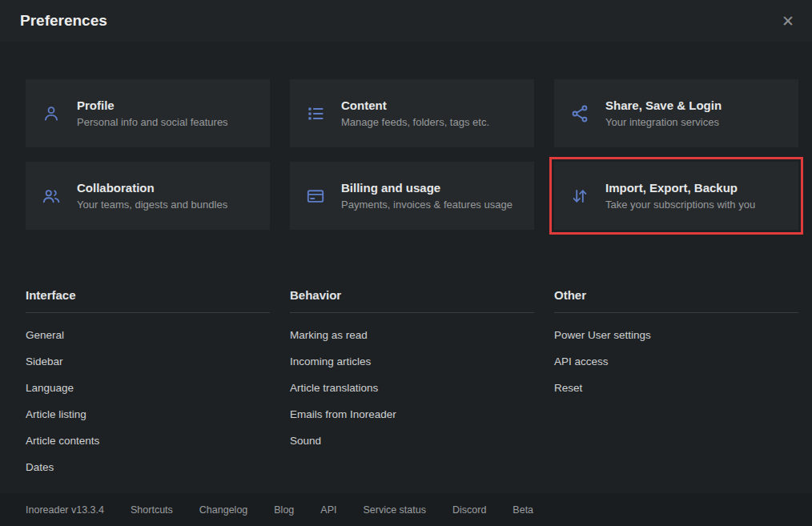 The height and width of the screenshot is (526, 812). I want to click on link-marking-as-read: Marking as read, so click(412, 335).